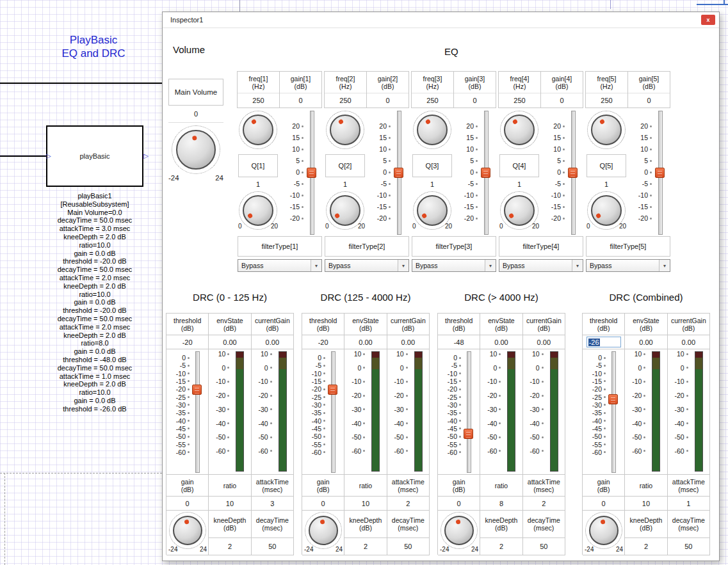 Image resolution: width=728 pixels, height=565 pixels. What do you see at coordinates (441, 20) in the screenshot?
I see `window-titlebar: Inspector1 x` at bounding box center [441, 20].